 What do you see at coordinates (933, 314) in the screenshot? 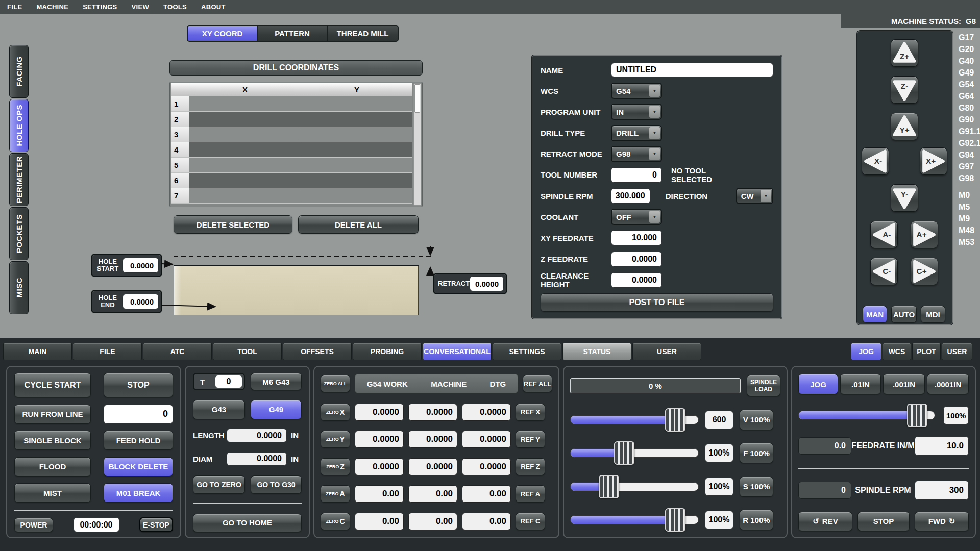
I see `mode-mdi-button: MDI` at bounding box center [933, 314].